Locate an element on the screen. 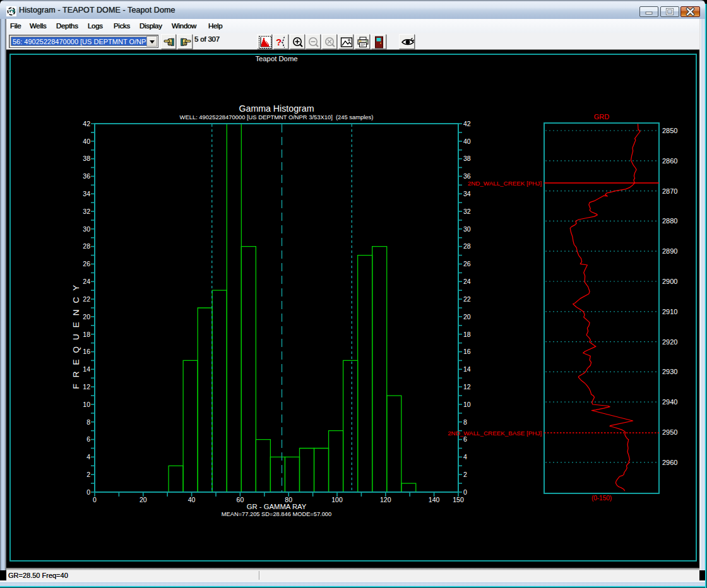  svg-text: 150 is located at coordinates (458, 500).